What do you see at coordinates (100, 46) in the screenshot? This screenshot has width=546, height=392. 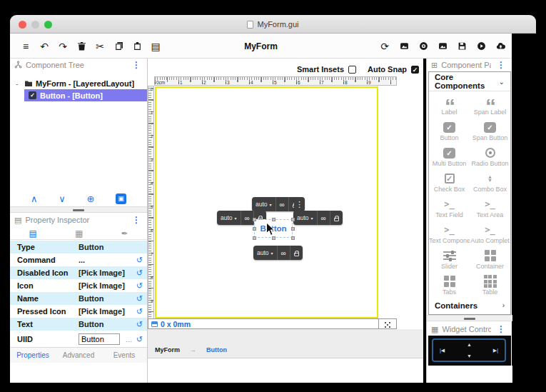 I see `cut-icon: ✂` at bounding box center [100, 46].